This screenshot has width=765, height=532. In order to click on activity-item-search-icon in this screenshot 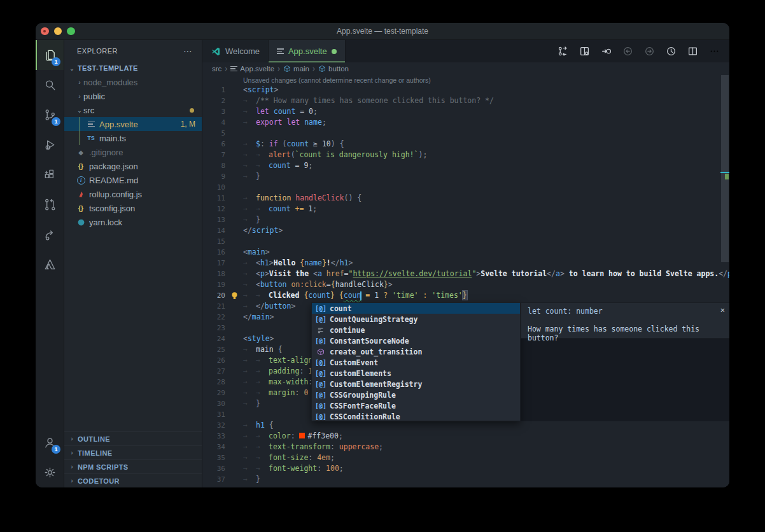, I will do `click(50, 85)`.